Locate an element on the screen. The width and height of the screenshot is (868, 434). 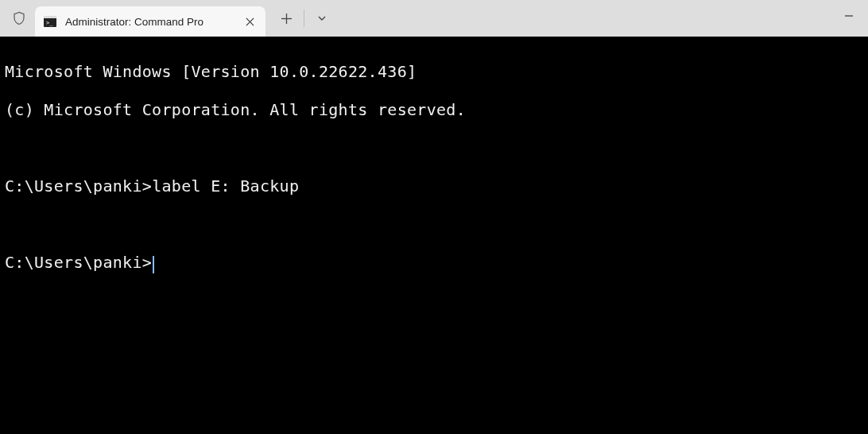
shield-icon is located at coordinates (19, 18).